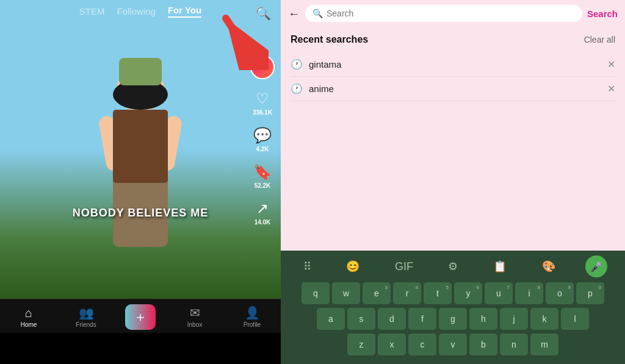 The height and width of the screenshot is (364, 625). Describe the element at coordinates (438, 293) in the screenshot. I see `key-t: t5` at that location.